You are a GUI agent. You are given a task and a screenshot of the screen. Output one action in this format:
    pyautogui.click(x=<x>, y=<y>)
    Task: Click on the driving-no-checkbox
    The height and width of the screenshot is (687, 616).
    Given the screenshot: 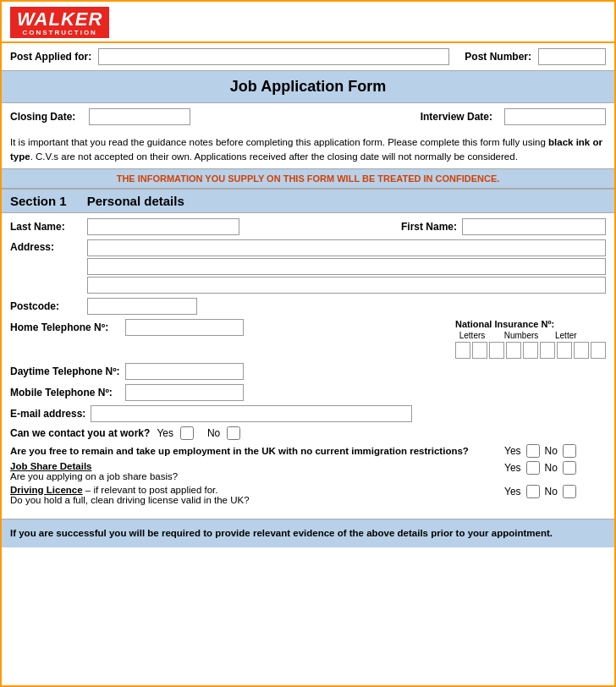 What is the action you would take?
    pyautogui.click(x=569, y=492)
    